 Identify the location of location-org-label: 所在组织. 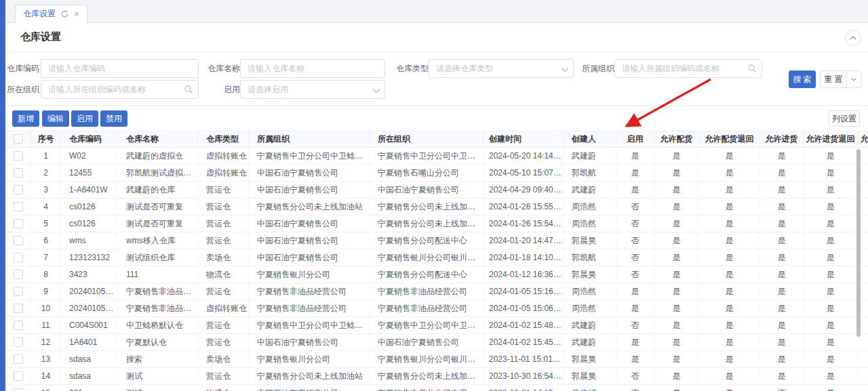
(23, 89).